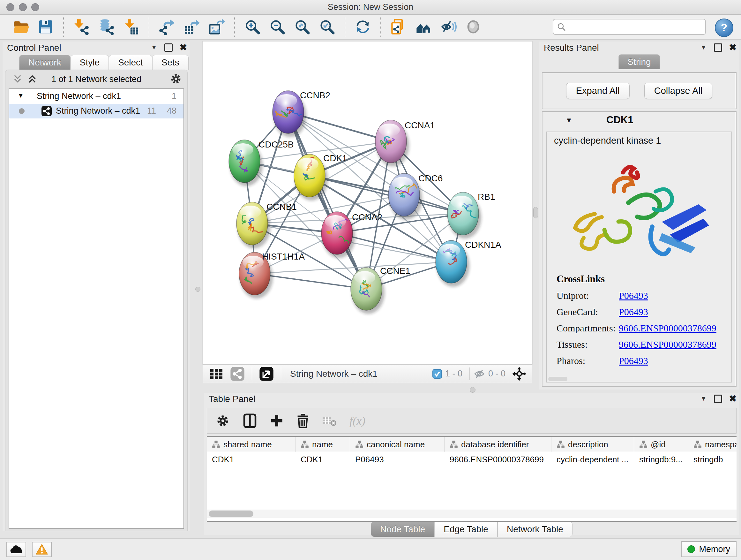  Describe the element at coordinates (558, 379) in the screenshot. I see `results-scrollbar-thumb` at that location.